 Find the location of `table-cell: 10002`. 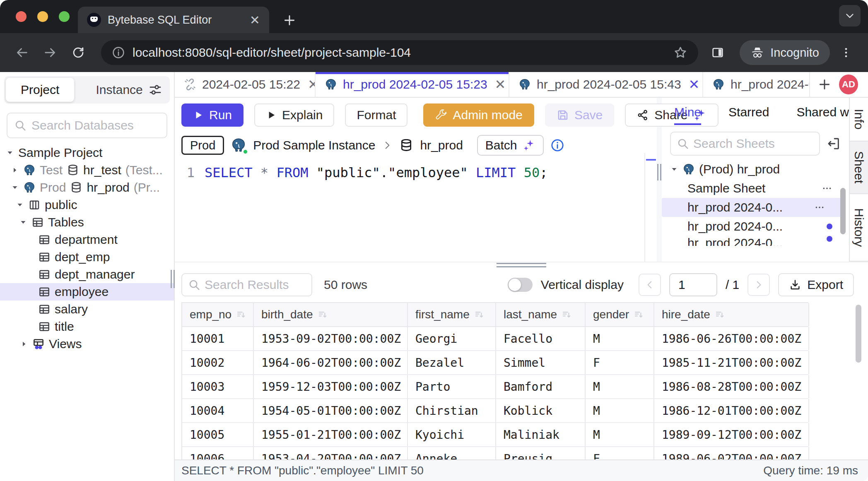

table-cell: 10002 is located at coordinates (218, 363).